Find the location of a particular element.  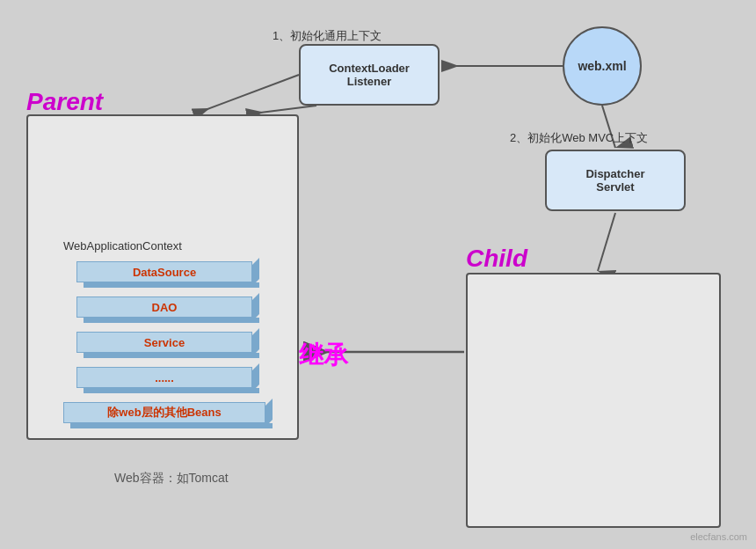

parent-block-dao: DAO is located at coordinates (164, 309).